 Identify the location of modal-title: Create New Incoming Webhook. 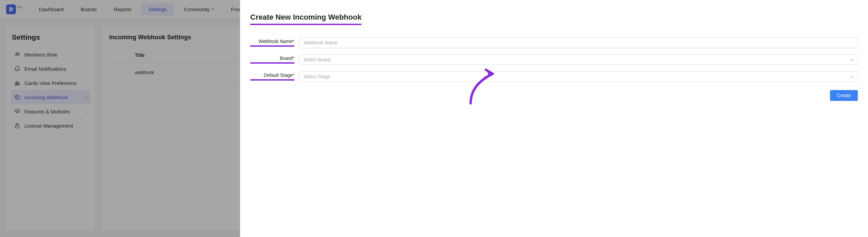
(306, 19).